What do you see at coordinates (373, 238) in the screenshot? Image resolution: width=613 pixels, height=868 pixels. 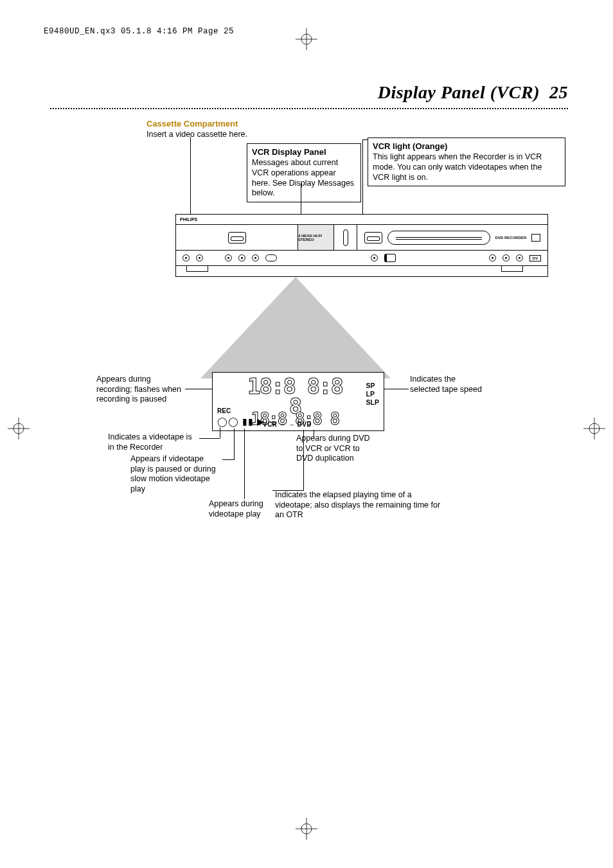 I see `dvd-slot-icon` at bounding box center [373, 238].